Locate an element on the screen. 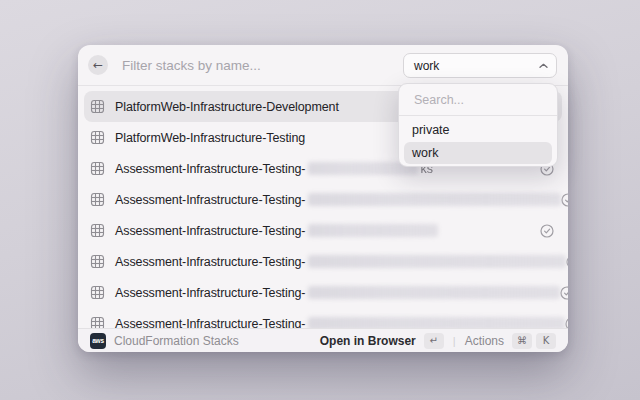 This screenshot has width=640, height=400. enter-key-icon: ↵ is located at coordinates (434, 341).